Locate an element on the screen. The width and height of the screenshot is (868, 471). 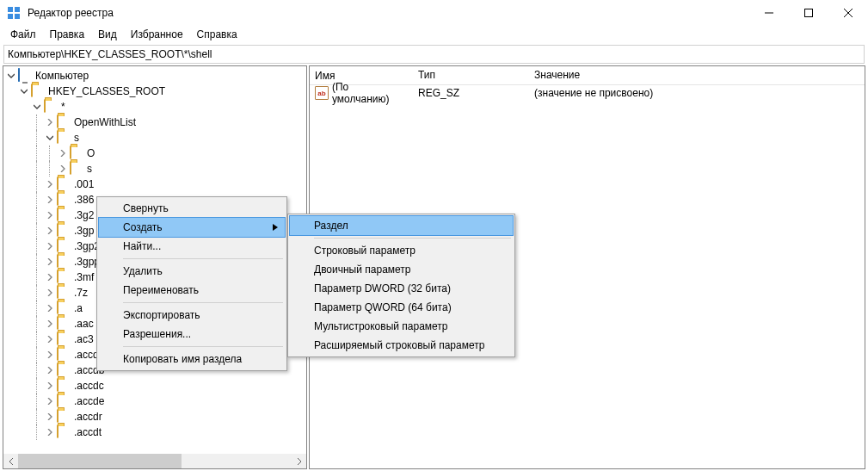
scroll-left-icon is located at coordinates (10, 462).